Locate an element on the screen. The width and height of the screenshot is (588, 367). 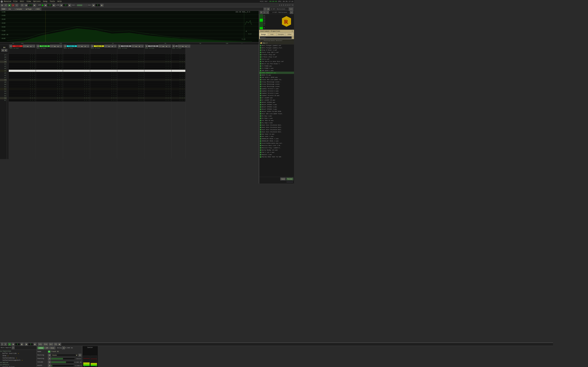
track-ctrl-5-0: PLAY is located at coordinates (133, 46).